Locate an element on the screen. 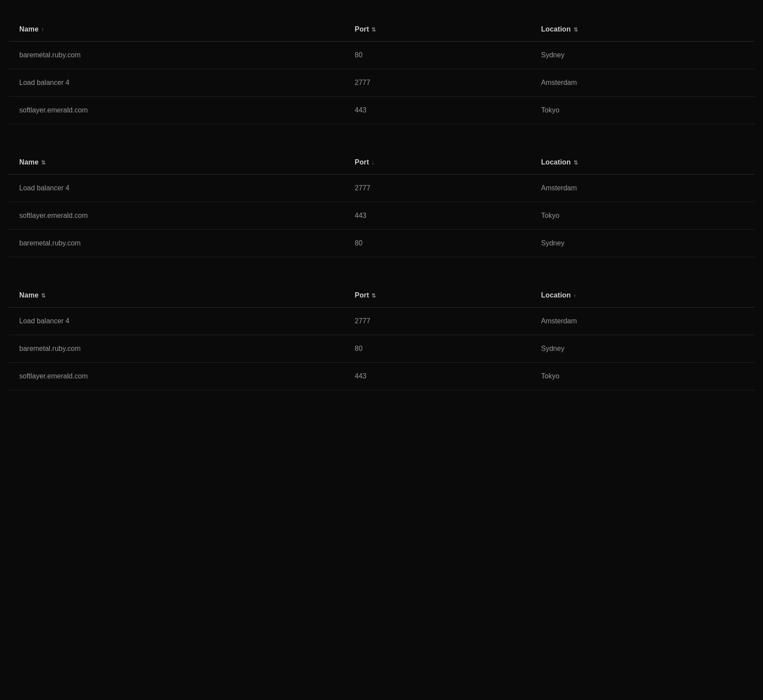 This screenshot has height=700, width=763. table-section-1: Name↑Port⇅Location⇅baremetal.ruby.com80S… is located at coordinates (382, 71).